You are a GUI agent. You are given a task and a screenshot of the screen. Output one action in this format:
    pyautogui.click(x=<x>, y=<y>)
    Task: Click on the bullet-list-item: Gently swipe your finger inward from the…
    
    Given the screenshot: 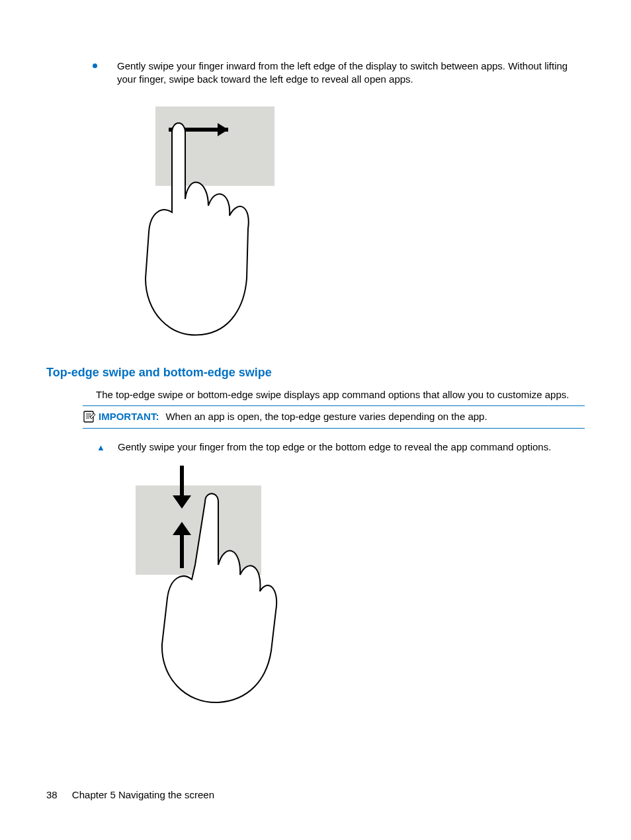 What is the action you would take?
    pyautogui.click(x=339, y=73)
    